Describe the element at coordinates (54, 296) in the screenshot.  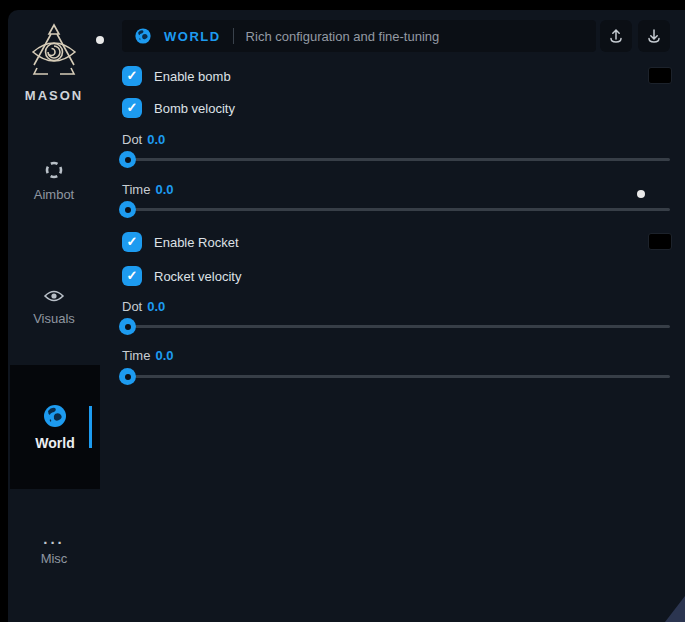
I see `eye-icon` at that location.